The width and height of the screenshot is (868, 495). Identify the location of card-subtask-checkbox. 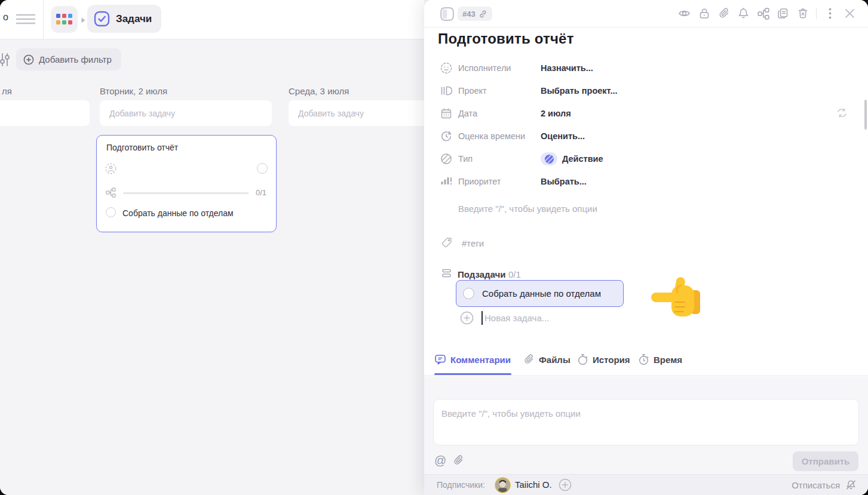
(111, 213).